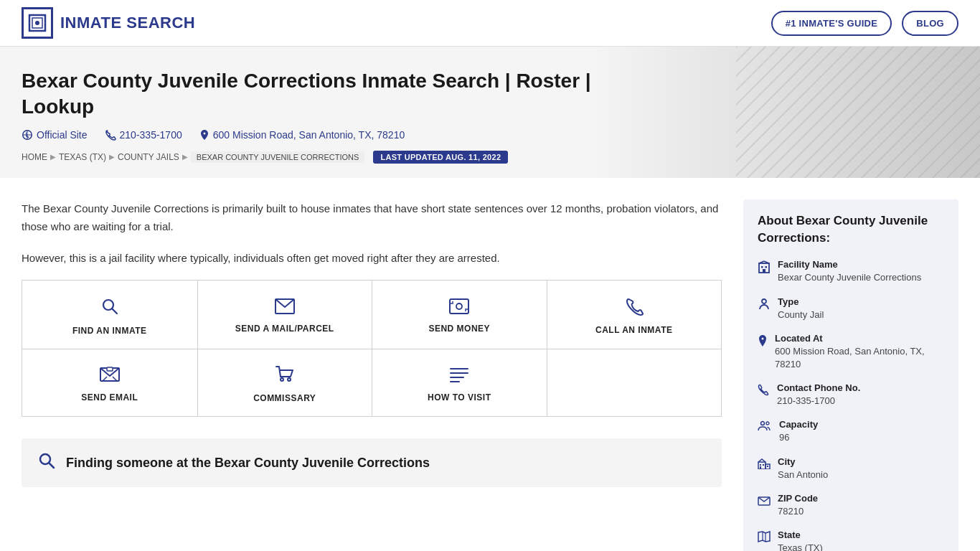  I want to click on hero-address-text: 600 Mission Road, San Antonio, TX, 78210, so click(308, 135).